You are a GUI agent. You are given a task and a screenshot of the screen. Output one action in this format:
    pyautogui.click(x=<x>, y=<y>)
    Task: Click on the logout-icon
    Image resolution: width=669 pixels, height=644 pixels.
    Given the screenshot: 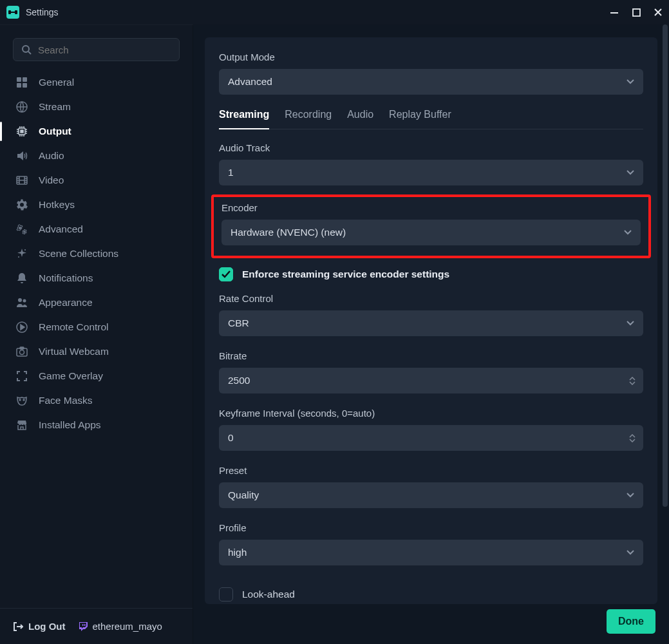 What is the action you would take?
    pyautogui.click(x=18, y=627)
    